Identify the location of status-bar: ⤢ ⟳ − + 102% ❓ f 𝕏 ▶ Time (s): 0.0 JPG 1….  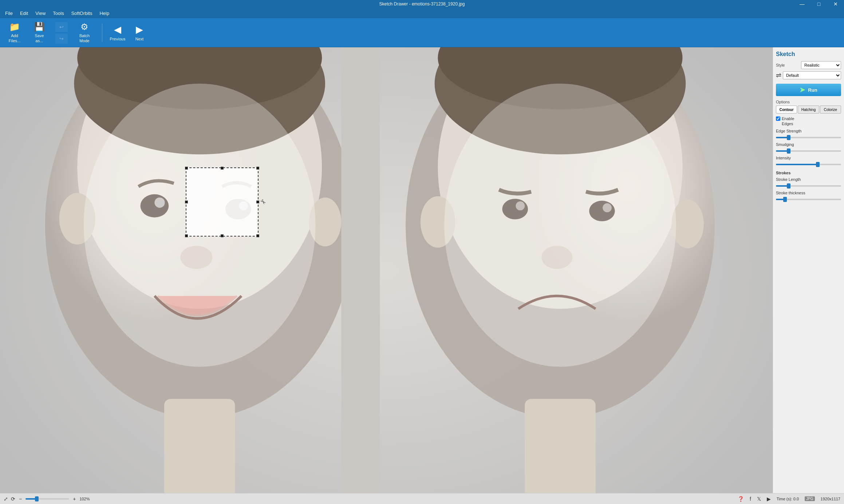
(422, 499).